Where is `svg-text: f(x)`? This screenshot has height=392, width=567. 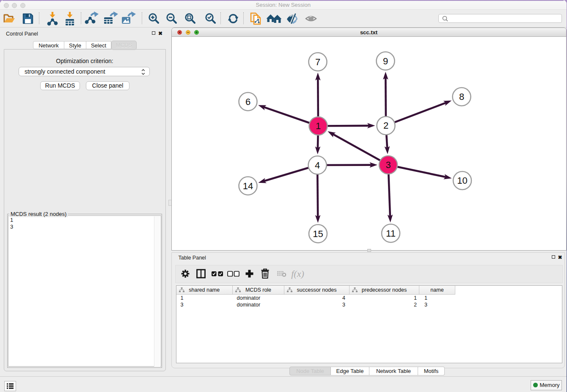 svg-text: f(x) is located at coordinates (298, 273).